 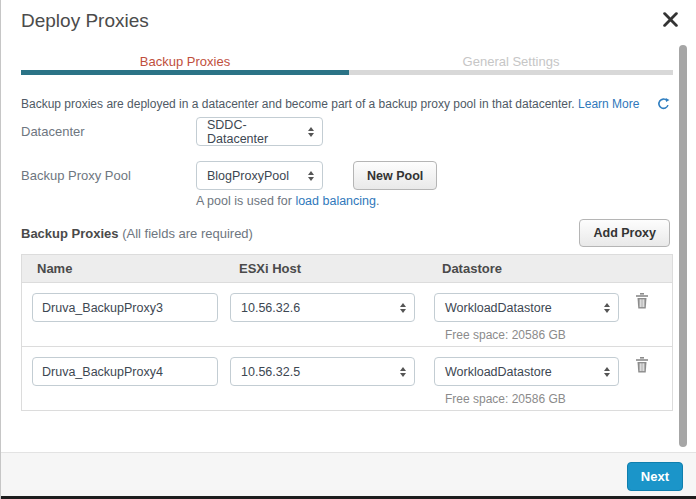 What do you see at coordinates (260, 176) in the screenshot?
I see `proxy-pool-select: BlogProxyPool` at bounding box center [260, 176].